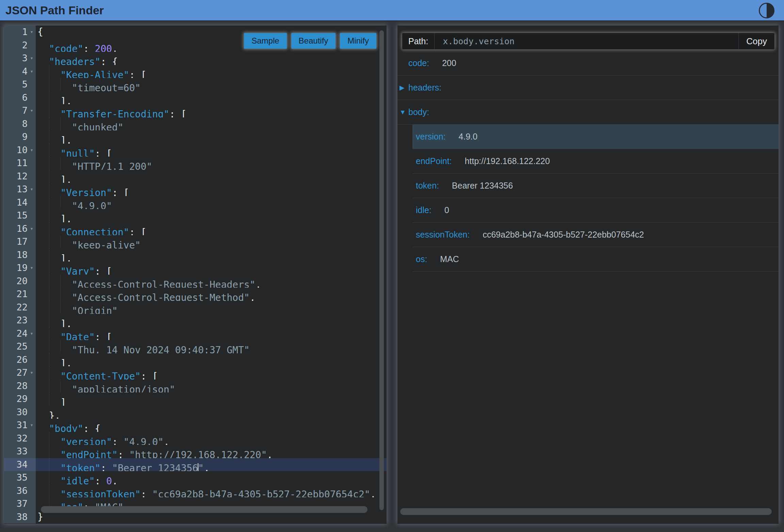 The width and height of the screenshot is (784, 532). What do you see at coordinates (195, 451) in the screenshot?
I see `code-line-33: 33"endPoint": "http://192.168.122.220",` at bounding box center [195, 451].